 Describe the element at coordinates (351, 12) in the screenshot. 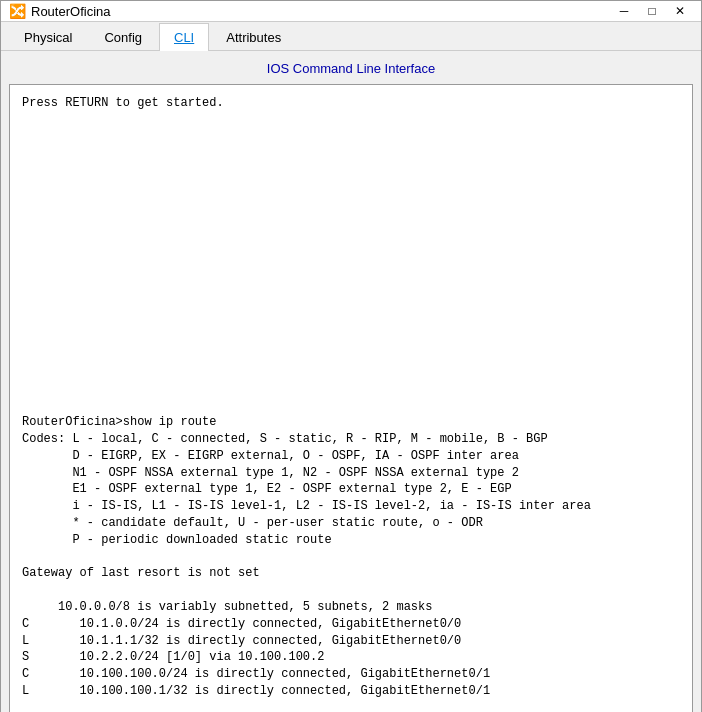

I see `title-bar: 🔀 RouterOficina ─ □ ✕` at that location.